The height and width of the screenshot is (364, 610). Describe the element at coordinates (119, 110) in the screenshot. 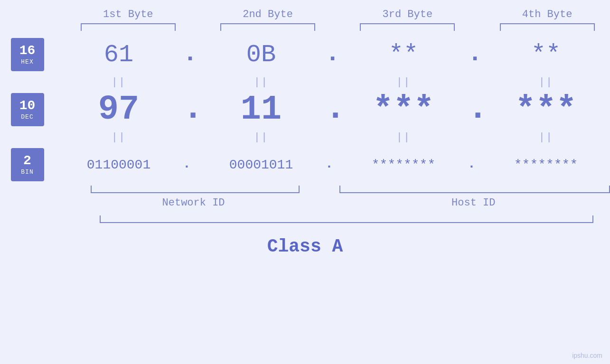

I see `dec-val-1: 97` at that location.